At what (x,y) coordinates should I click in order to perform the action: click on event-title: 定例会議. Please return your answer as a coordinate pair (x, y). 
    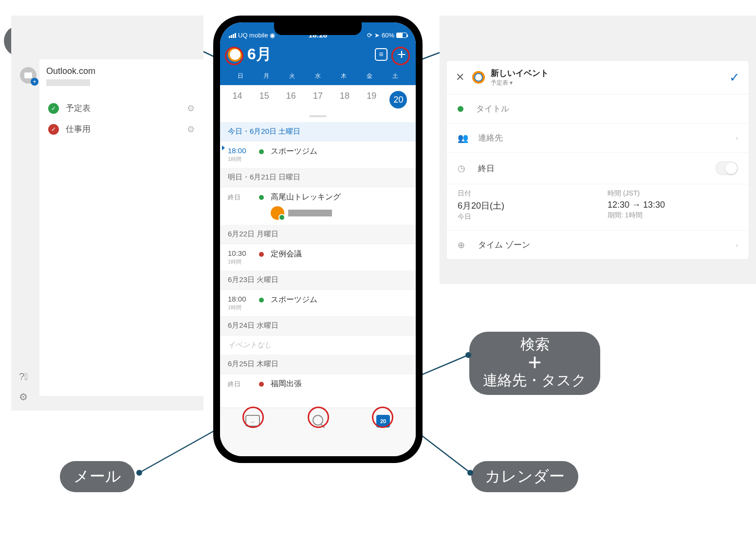
    Looking at the image, I should click on (286, 254).